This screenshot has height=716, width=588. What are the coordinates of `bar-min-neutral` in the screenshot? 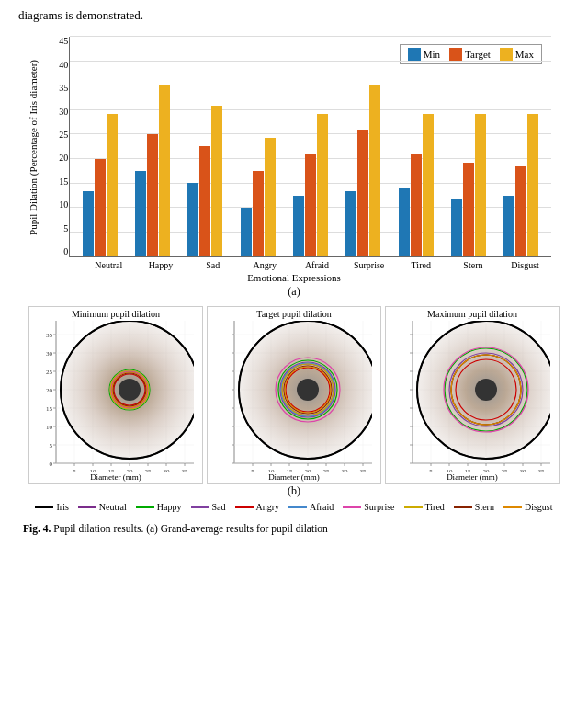 It's located at (88, 224).